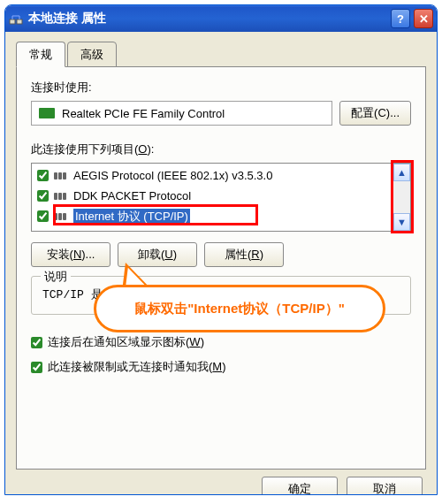  What do you see at coordinates (92, 55) in the screenshot?
I see `tab-advanced: 高级` at bounding box center [92, 55].